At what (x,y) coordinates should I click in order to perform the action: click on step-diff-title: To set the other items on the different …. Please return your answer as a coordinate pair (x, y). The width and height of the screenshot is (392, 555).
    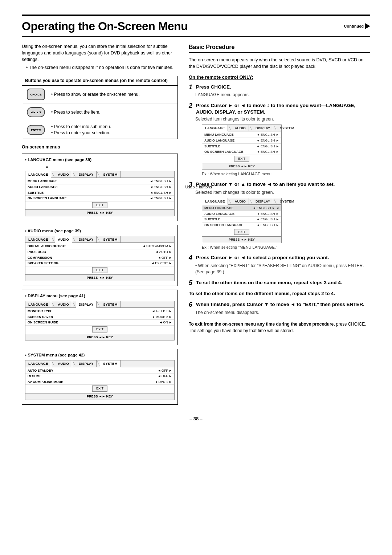
    Looking at the image, I should click on (262, 294).